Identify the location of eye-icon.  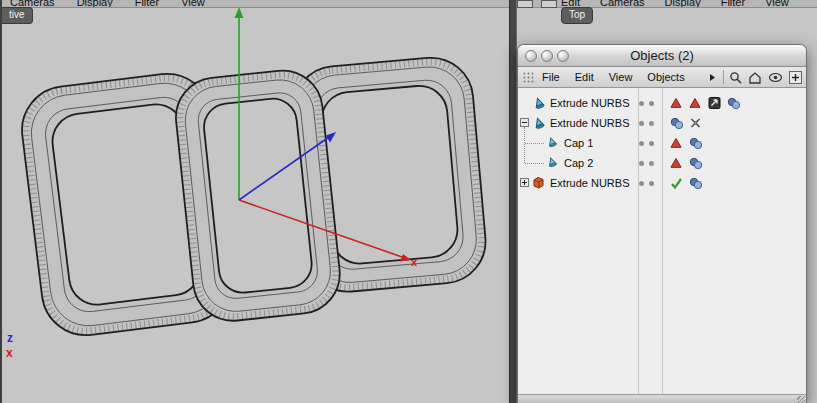
(776, 78).